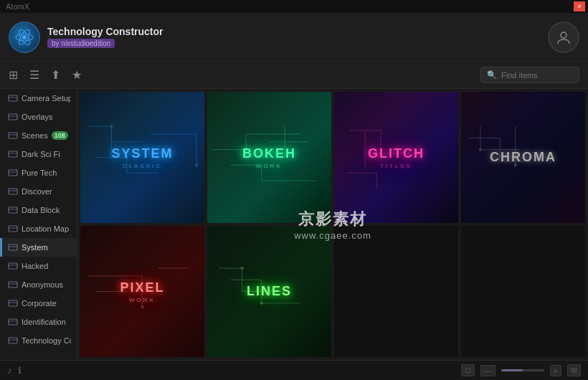  Describe the element at coordinates (564, 37) in the screenshot. I see `account-button` at that location.